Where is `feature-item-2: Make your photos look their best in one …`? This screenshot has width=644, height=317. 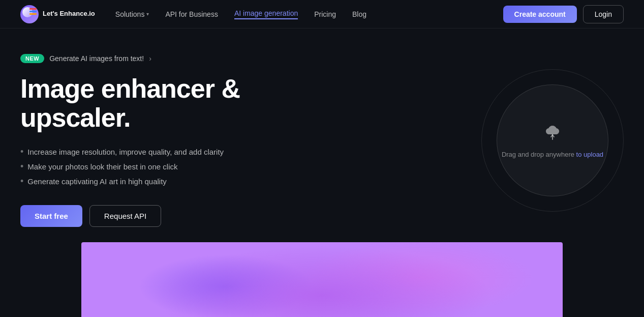
feature-item-2: Make your photos look their best in one … is located at coordinates (163, 167).